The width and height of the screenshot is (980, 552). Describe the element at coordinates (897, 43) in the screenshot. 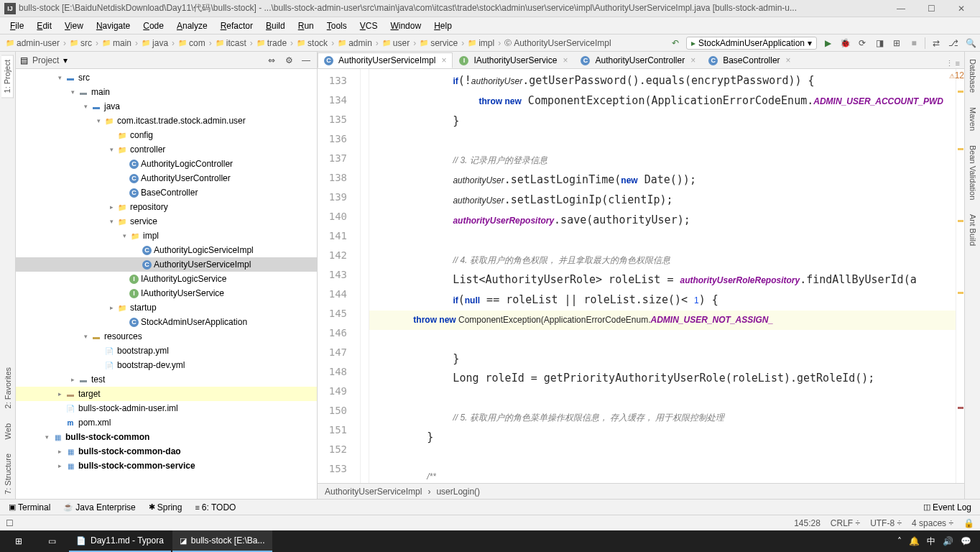

I see `attach-icon: ⊞` at that location.